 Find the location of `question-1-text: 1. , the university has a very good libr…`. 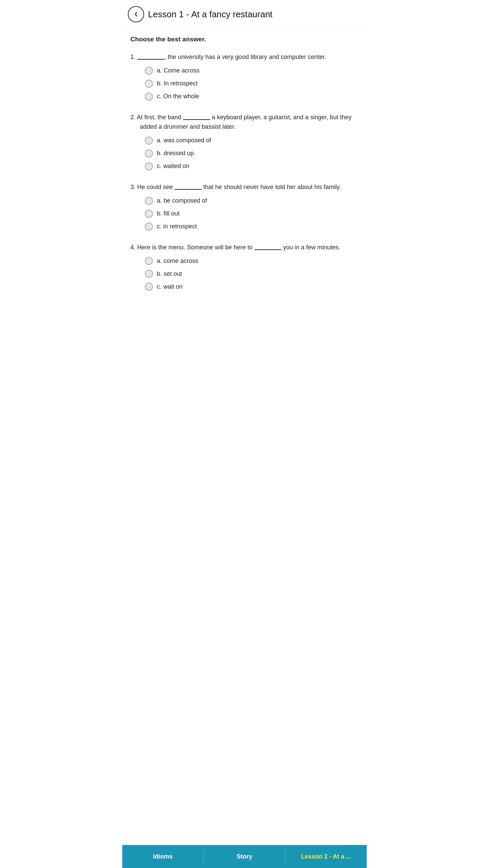

question-1-text: 1. , the university has a very good libr… is located at coordinates (245, 57).